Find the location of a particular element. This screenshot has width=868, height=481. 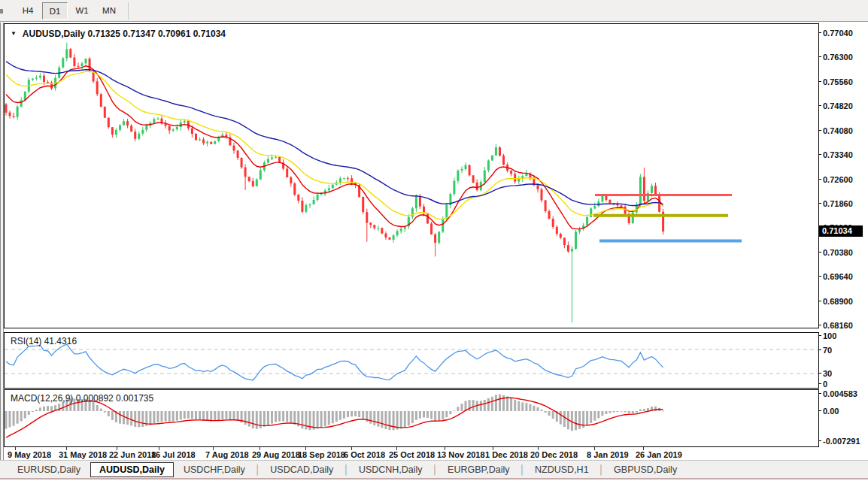

rsi-axis-label: 30 is located at coordinates (827, 374).